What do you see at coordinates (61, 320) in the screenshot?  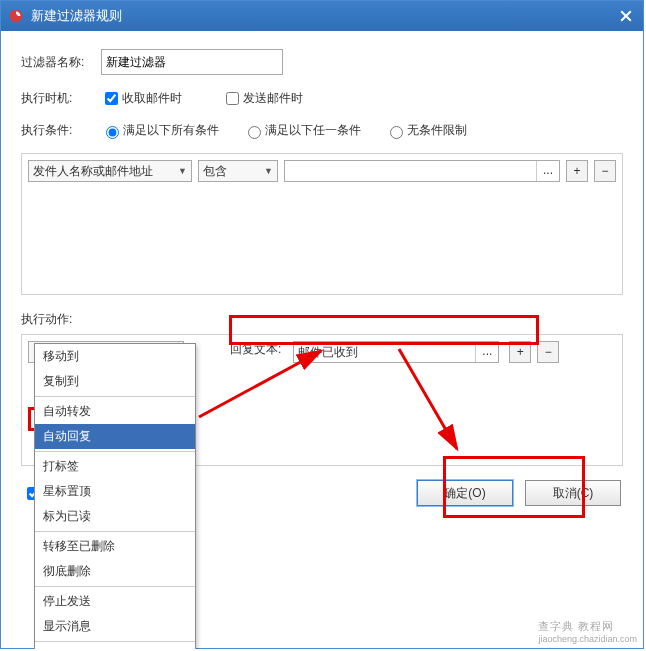 I see `exec-action-label: 执行动作:` at bounding box center [61, 320].